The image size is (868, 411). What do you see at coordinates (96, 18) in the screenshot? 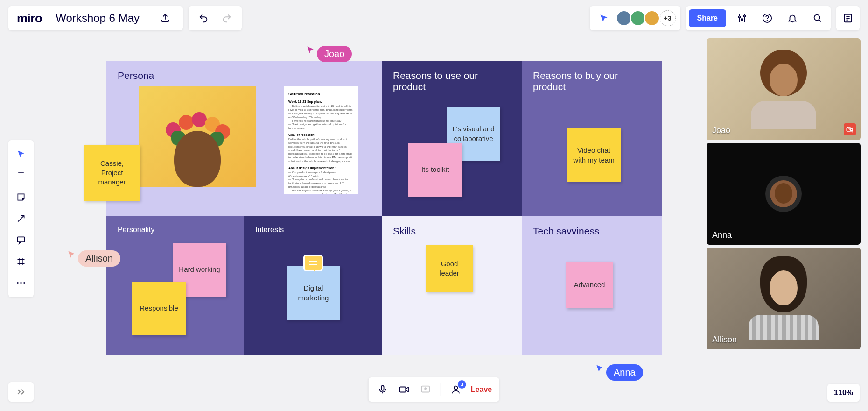
I see `board-header: miro Workshop 6 May` at bounding box center [96, 18].